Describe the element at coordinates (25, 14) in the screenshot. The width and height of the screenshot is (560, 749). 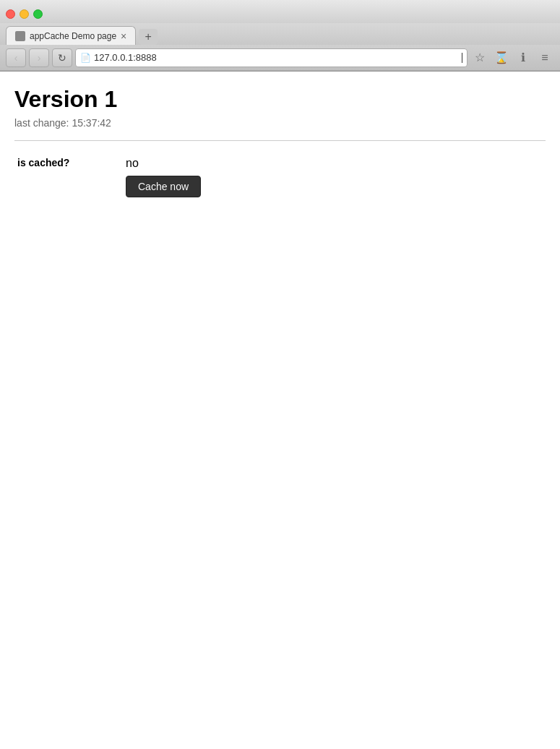
I see `window-controls` at that location.